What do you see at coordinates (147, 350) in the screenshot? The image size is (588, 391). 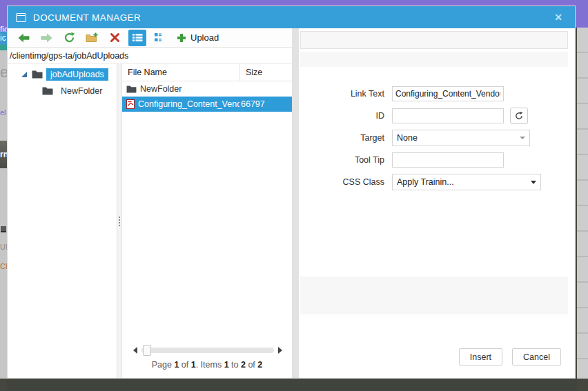 I see `scrollbar-thumb` at bounding box center [147, 350].